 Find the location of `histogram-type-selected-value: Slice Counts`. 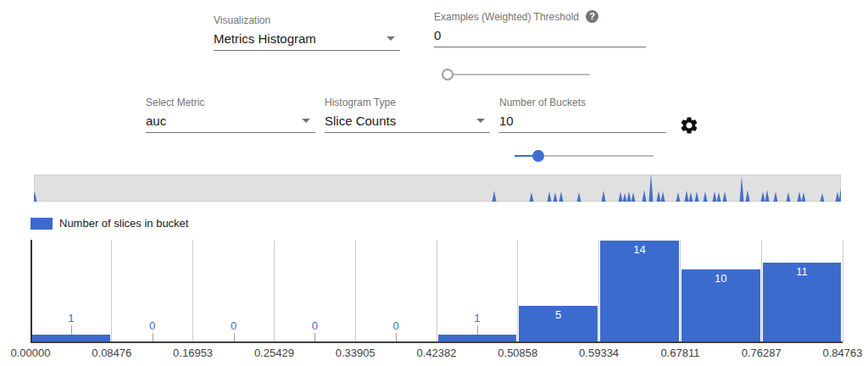

histogram-type-selected-value: Slice Counts is located at coordinates (360, 120).